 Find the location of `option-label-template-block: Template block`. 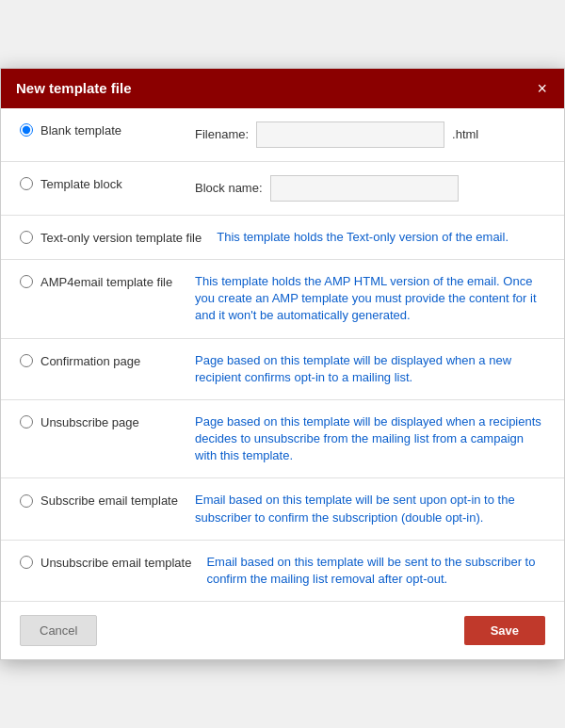

option-label-template-block: Template block is located at coordinates (81, 185).